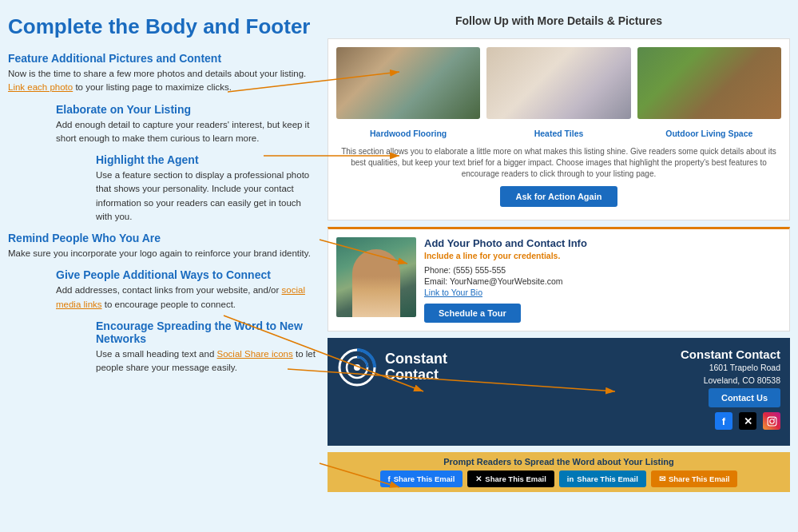 The width and height of the screenshot is (798, 532). What do you see at coordinates (709, 83) in the screenshot?
I see `outdoor-living-image` at bounding box center [709, 83].